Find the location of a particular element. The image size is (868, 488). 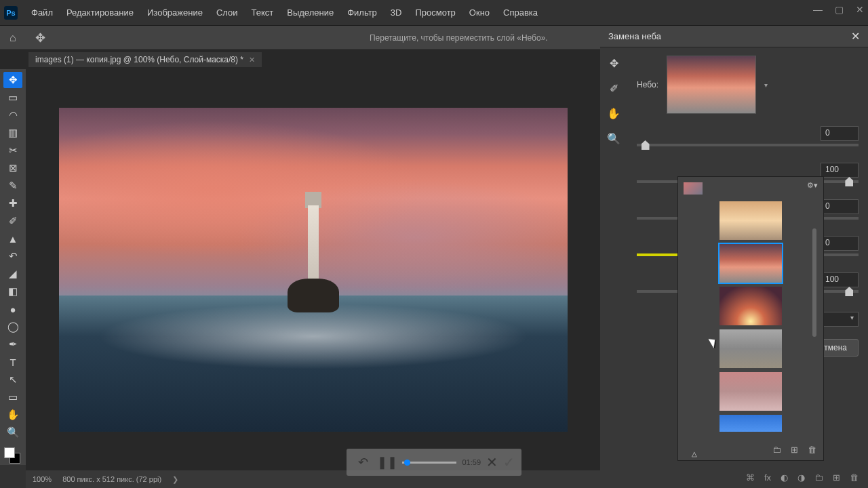

panel-title: Замена неба is located at coordinates (635, 37).